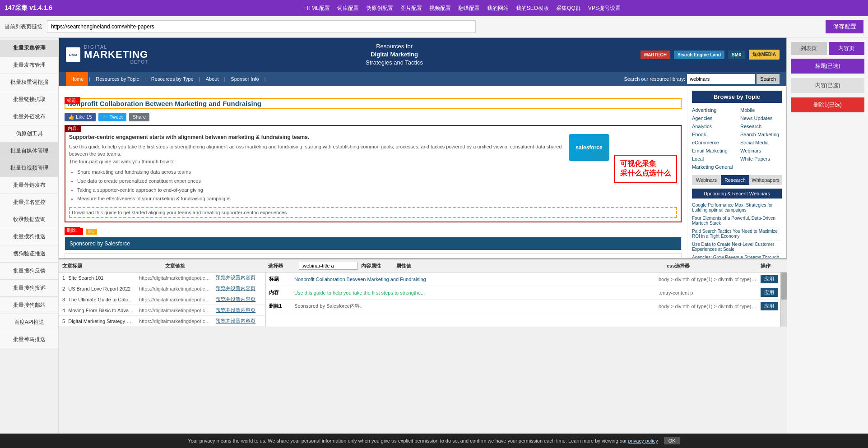 The image size is (868, 448). What do you see at coordinates (713, 159) in the screenshot?
I see `topic-local: Local` at bounding box center [713, 159].